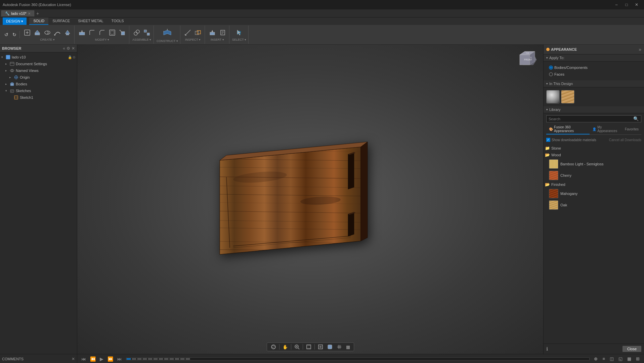  What do you see at coordinates (222, 33) in the screenshot?
I see `insert-2-button` at bounding box center [222, 33].